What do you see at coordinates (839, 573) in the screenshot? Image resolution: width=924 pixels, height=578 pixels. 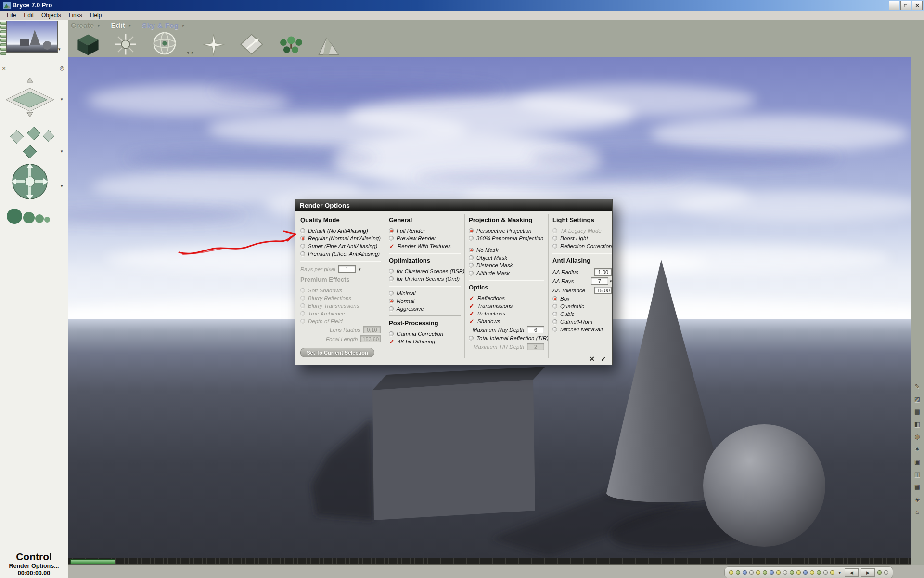 I see `timeline-dropdown-icon: ▾` at bounding box center [839, 573].